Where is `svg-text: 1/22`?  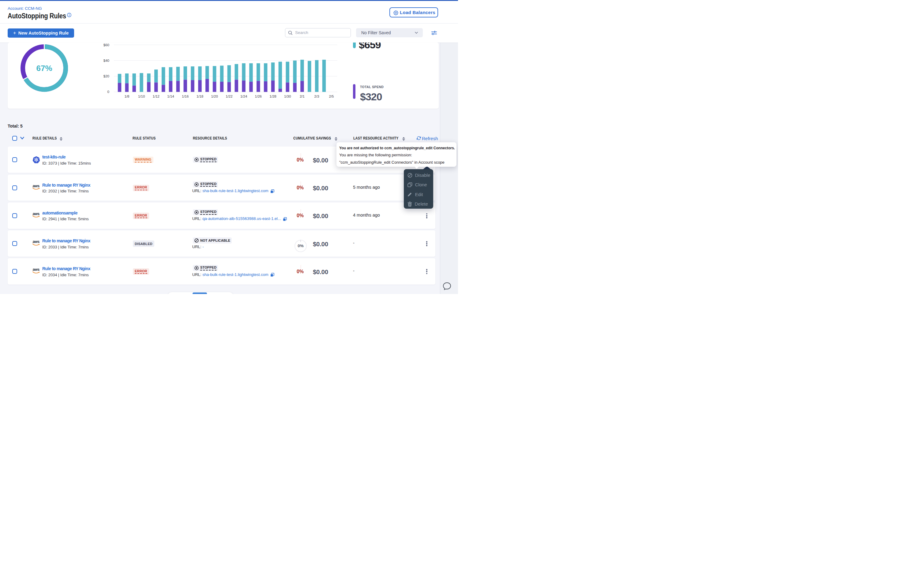 svg-text: 1/22 is located at coordinates (229, 96).